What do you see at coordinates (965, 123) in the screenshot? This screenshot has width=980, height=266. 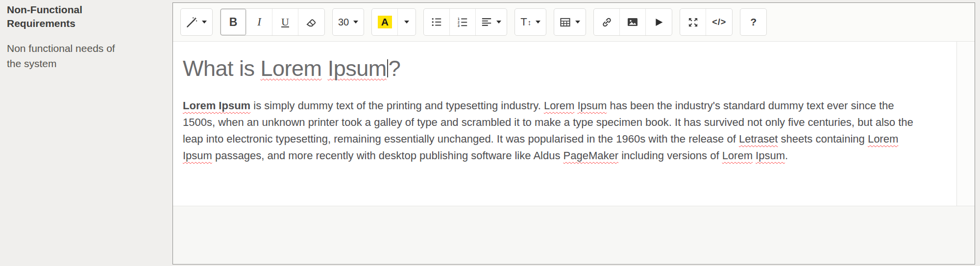 I see `vertical-scrollbar` at bounding box center [965, 123].